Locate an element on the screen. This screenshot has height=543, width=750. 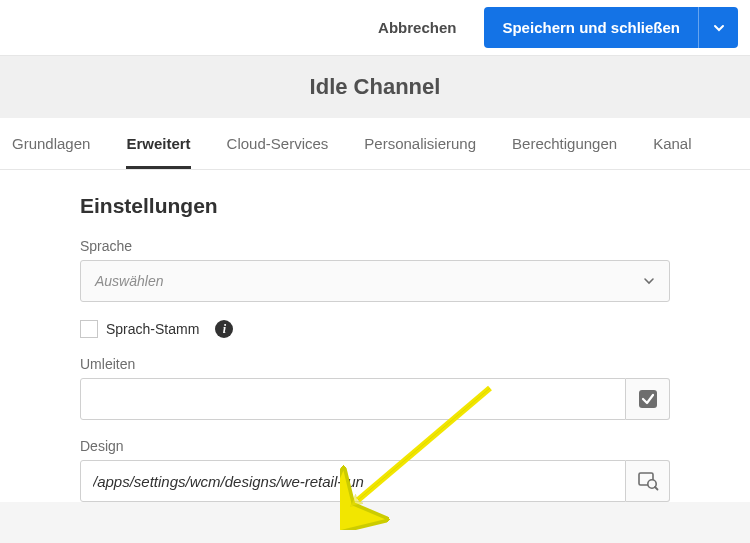
sprach-stamm-row: Sprach-Stamm i is located at coordinates (375, 329).